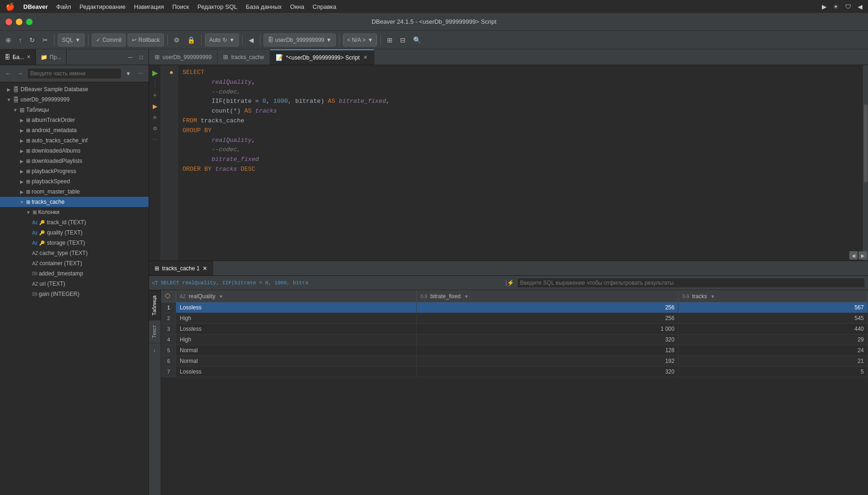 The width and height of the screenshot is (868, 495). What do you see at coordinates (417, 40) in the screenshot?
I see `search-toolbar-btn: 🔍` at bounding box center [417, 40].